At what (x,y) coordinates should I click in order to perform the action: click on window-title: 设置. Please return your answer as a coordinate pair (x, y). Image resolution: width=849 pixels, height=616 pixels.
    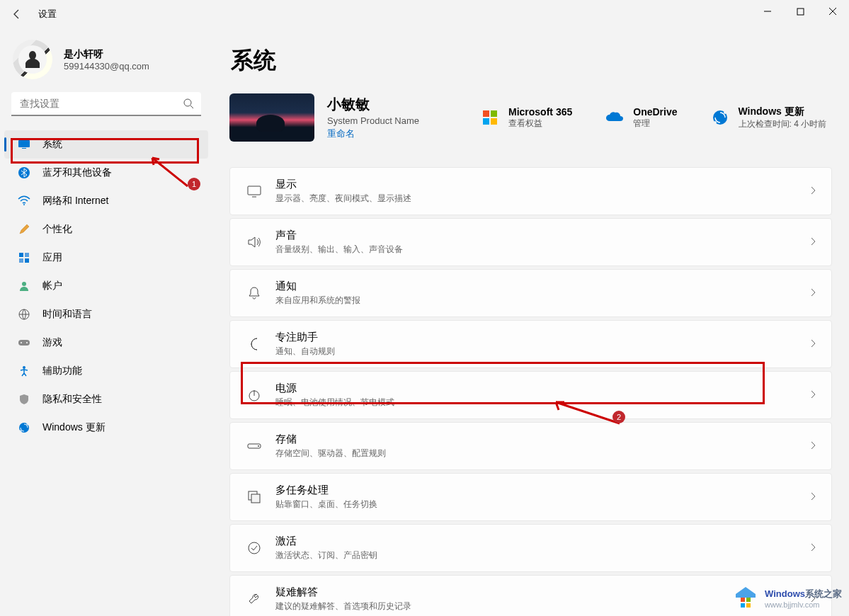
    Looking at the image, I should click on (47, 14).